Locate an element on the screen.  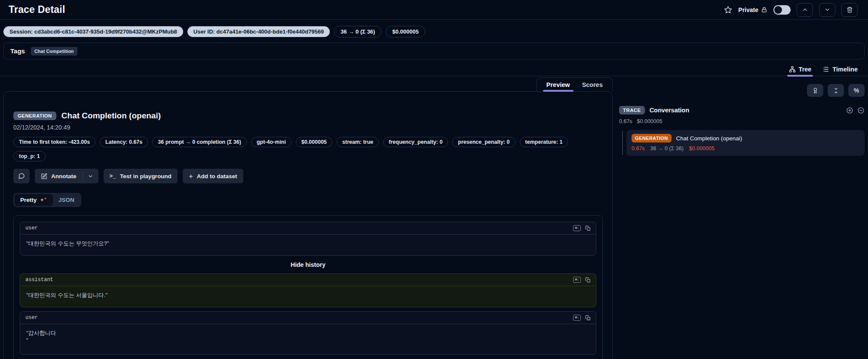
node-title: Chat Completion (openai) is located at coordinates (709, 139).